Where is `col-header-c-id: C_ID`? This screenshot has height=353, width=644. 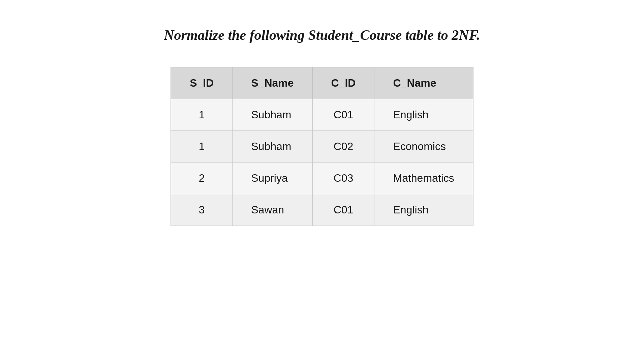 col-header-c-id: C_ID is located at coordinates (343, 83).